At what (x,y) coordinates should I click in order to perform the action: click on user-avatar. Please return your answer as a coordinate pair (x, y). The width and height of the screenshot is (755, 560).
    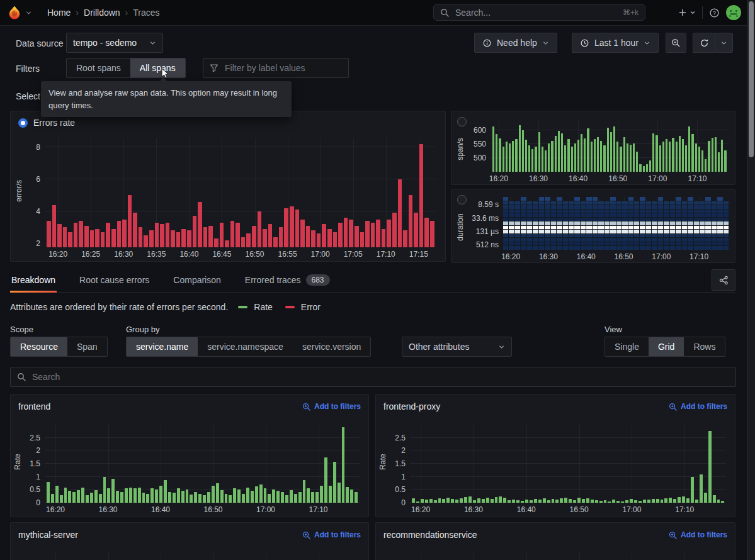
    Looking at the image, I should click on (734, 13).